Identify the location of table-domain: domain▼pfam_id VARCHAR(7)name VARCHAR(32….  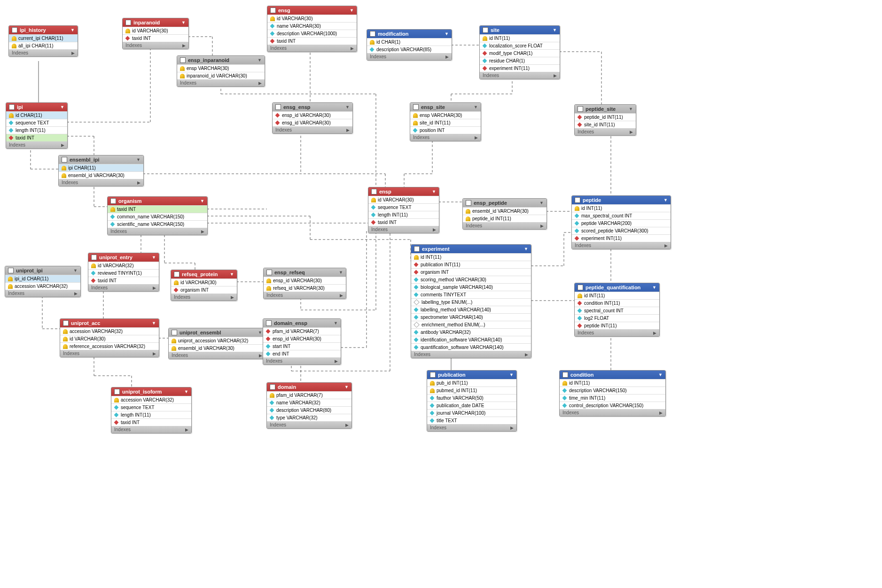
(309, 406).